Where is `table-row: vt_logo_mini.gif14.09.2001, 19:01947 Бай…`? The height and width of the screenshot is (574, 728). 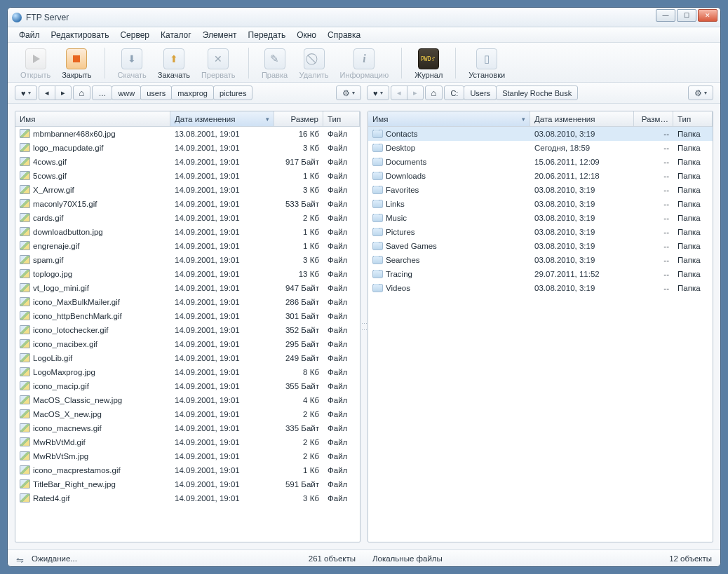
table-row: vt_logo_mini.gif14.09.2001, 19:01947 Бай… is located at coordinates (188, 288).